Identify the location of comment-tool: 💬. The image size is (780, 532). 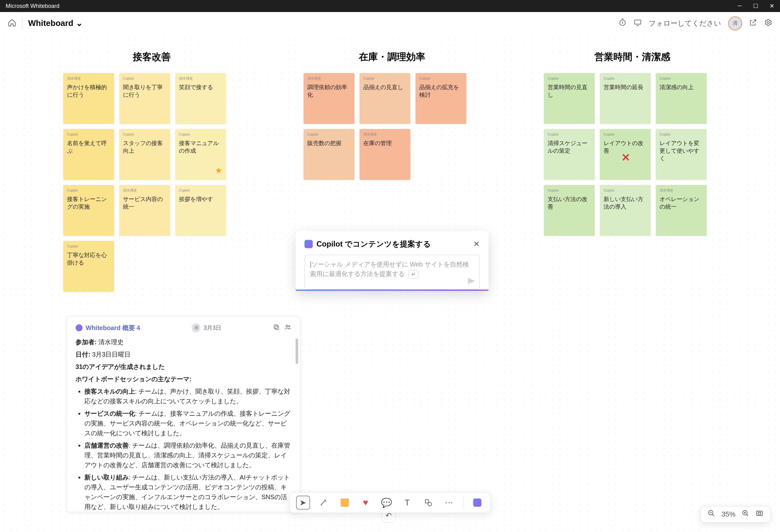
(386, 503).